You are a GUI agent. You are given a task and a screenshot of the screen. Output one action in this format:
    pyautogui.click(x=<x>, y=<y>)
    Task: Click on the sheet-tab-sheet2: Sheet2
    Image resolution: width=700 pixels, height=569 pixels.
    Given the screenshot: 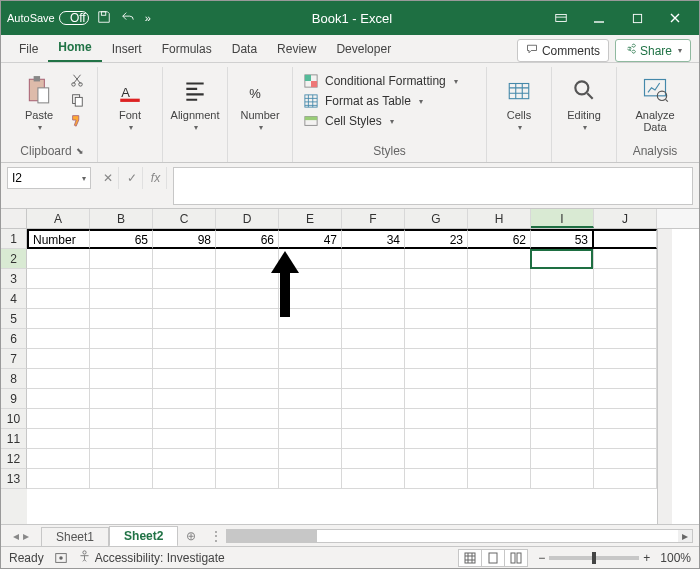 What is the action you would take?
    pyautogui.click(x=144, y=536)
    